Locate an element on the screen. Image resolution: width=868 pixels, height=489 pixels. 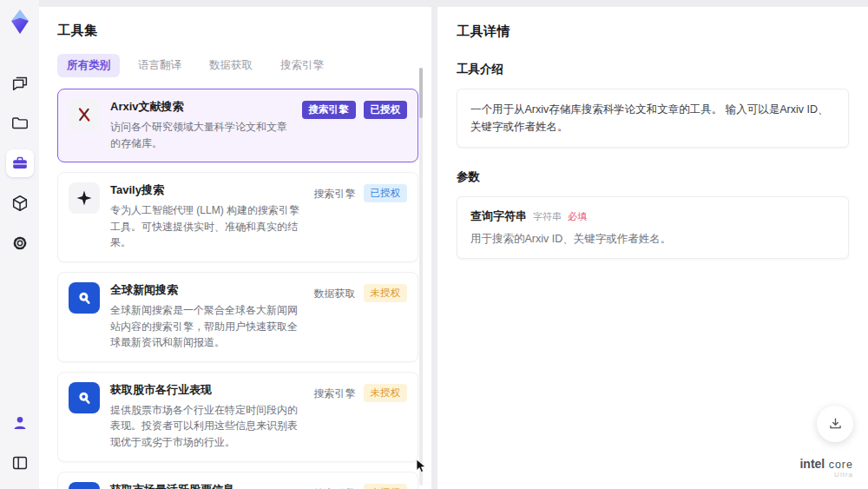
sidebar-item-tools is located at coordinates (20, 163).